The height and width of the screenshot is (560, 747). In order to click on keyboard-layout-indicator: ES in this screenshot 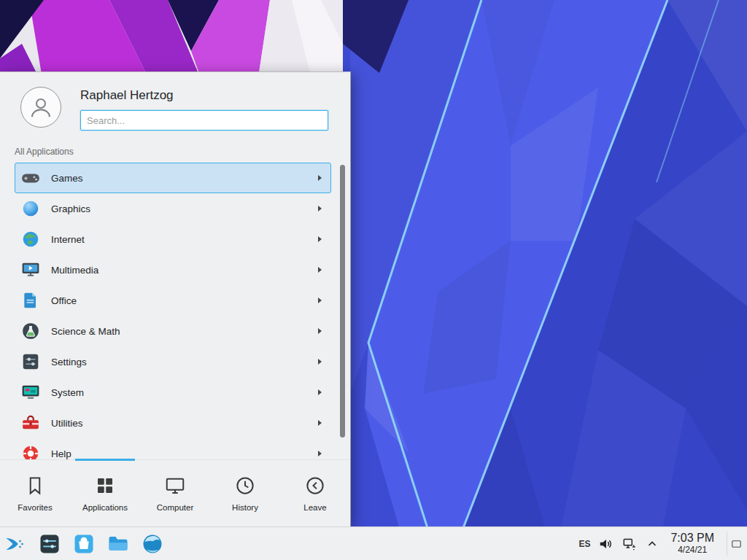, I will do `click(584, 544)`.